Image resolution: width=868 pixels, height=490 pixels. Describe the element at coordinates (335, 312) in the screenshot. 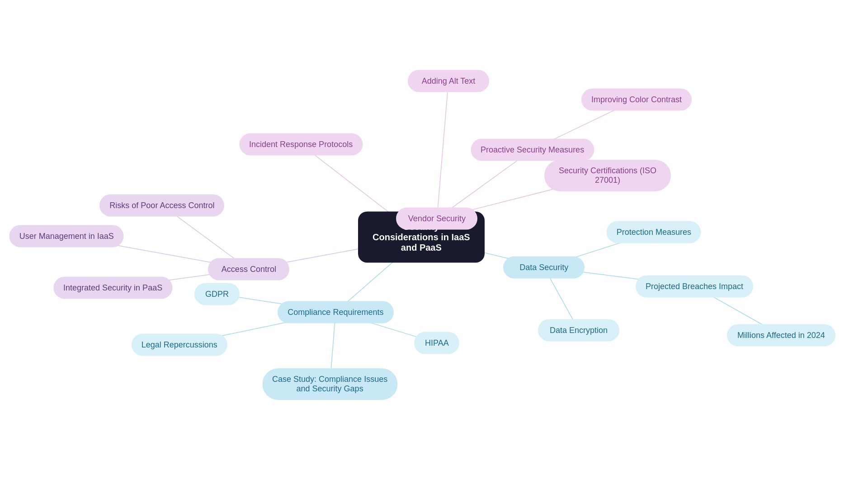

I see `node-compliance: Compliance Requirements` at that location.